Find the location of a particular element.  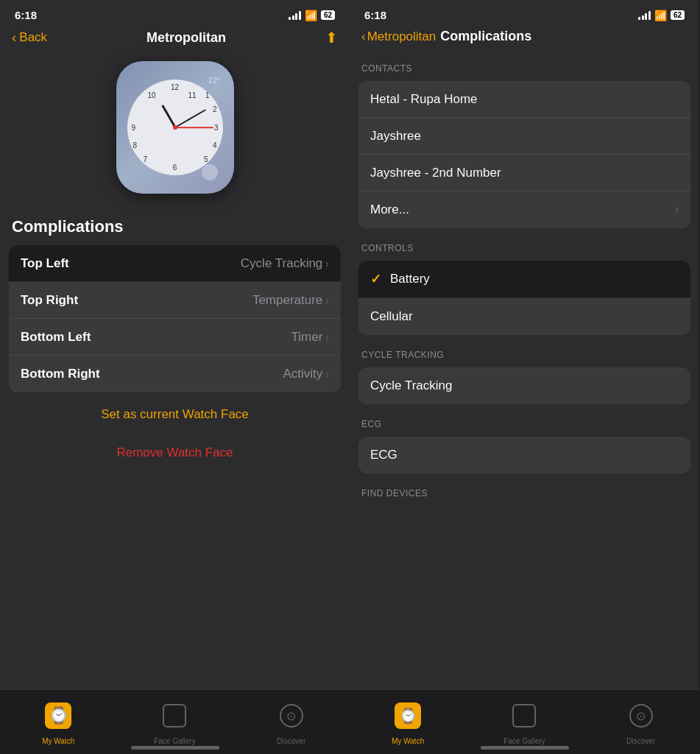

face-gallery-shape-right is located at coordinates (524, 716).